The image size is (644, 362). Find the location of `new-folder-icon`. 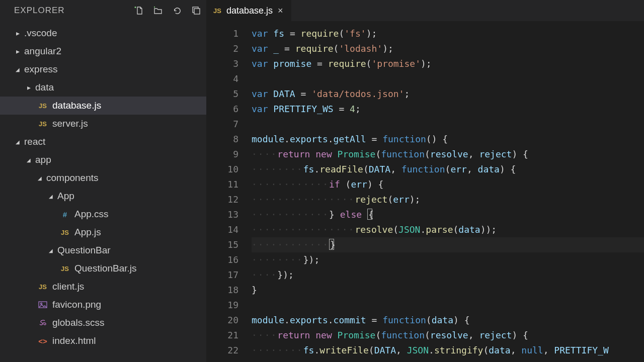

new-folder-icon is located at coordinates (158, 11).